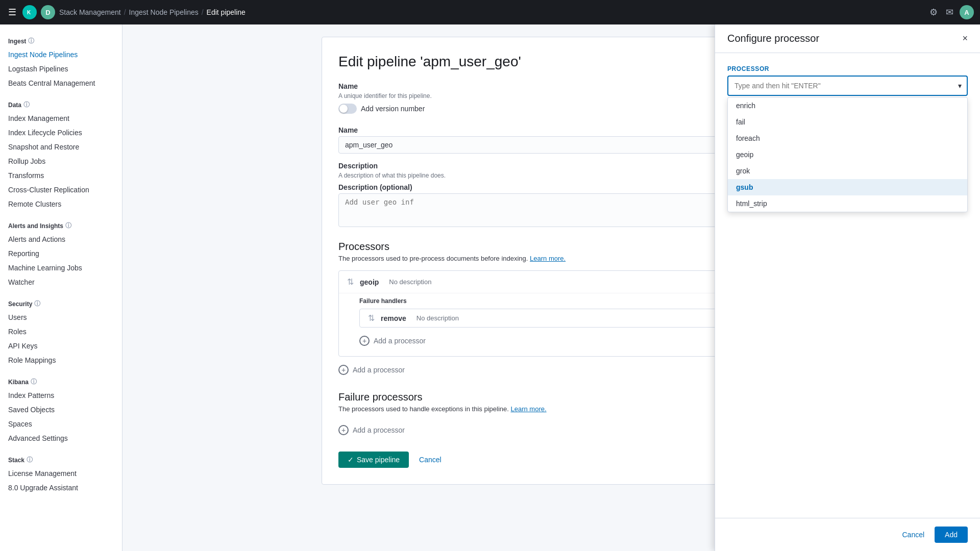 This screenshot has width=980, height=551. Describe the element at coordinates (34, 382) in the screenshot. I see `kibana-info-icon: ⓘ` at that location.